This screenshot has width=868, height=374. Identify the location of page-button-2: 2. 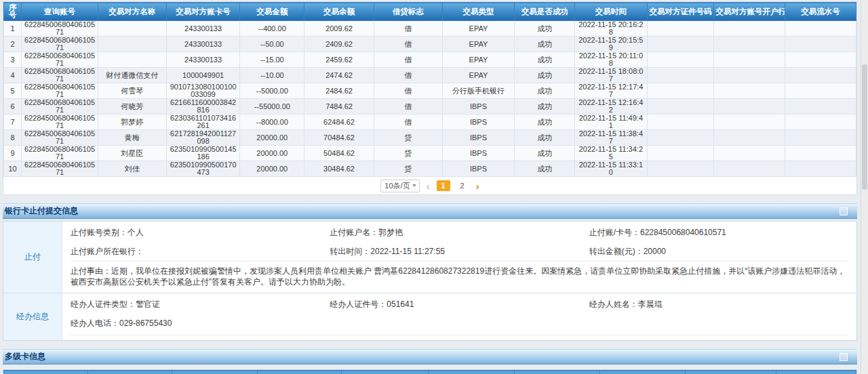
(462, 186).